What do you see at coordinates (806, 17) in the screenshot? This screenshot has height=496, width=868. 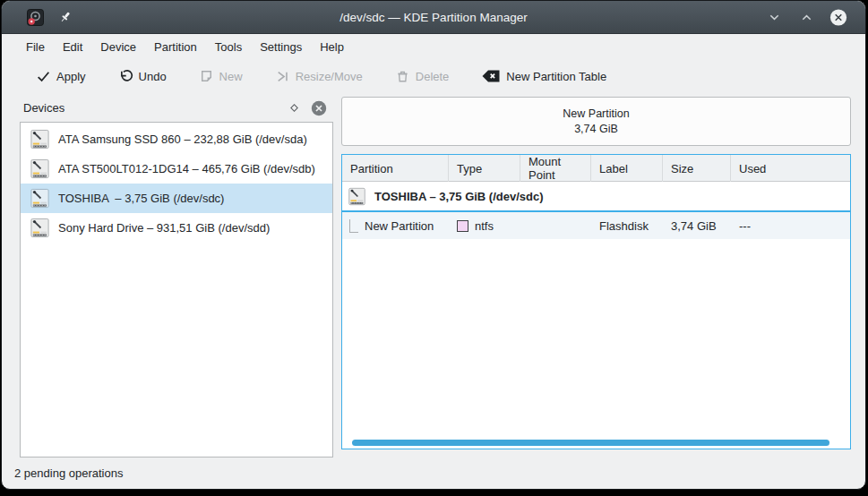 I see `maximize-button` at bounding box center [806, 17].